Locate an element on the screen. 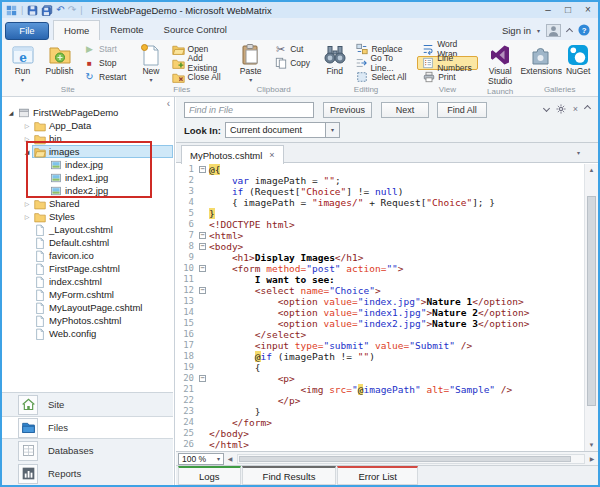 The image size is (600, 487). visual-studio-button: Visual Studio is located at coordinates (500, 64).